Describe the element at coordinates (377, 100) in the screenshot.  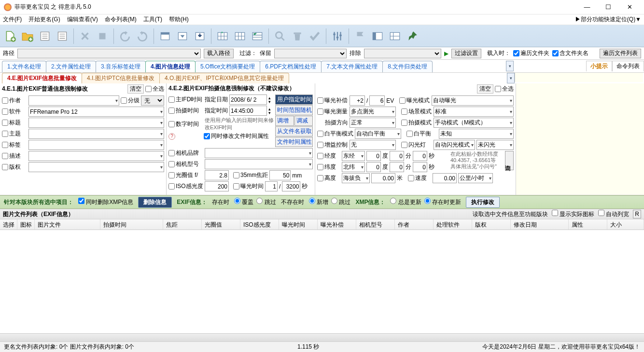
I see `ev-den-input` at that location.